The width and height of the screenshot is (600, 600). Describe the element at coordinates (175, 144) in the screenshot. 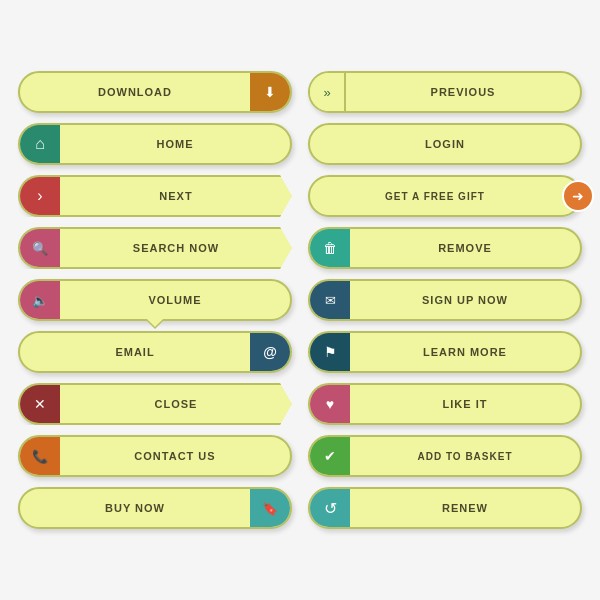

I see `home-label: HOME` at that location.